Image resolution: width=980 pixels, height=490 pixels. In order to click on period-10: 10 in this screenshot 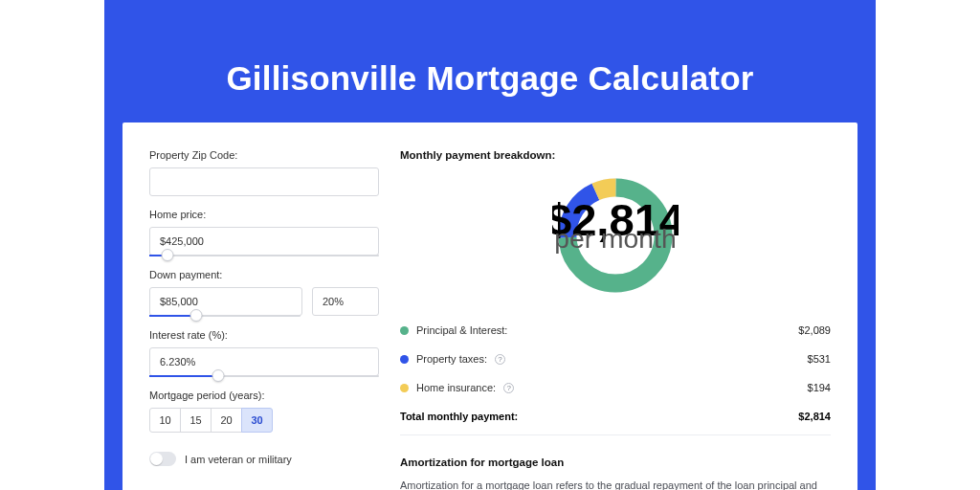, I will do `click(165, 420)`.